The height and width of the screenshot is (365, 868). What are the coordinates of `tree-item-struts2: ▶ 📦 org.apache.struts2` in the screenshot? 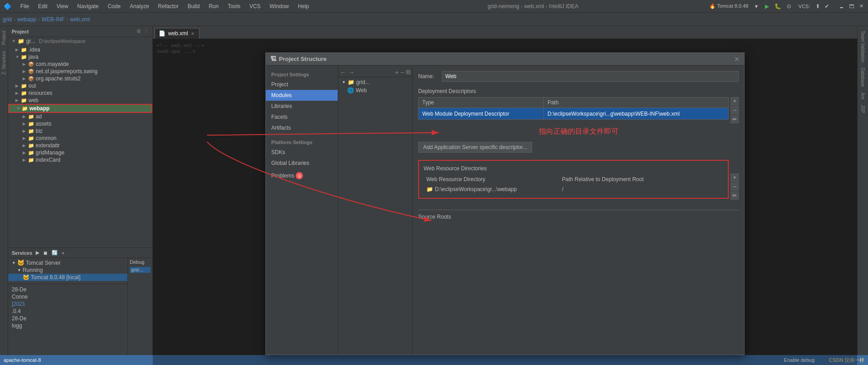 It's located at (80, 79).